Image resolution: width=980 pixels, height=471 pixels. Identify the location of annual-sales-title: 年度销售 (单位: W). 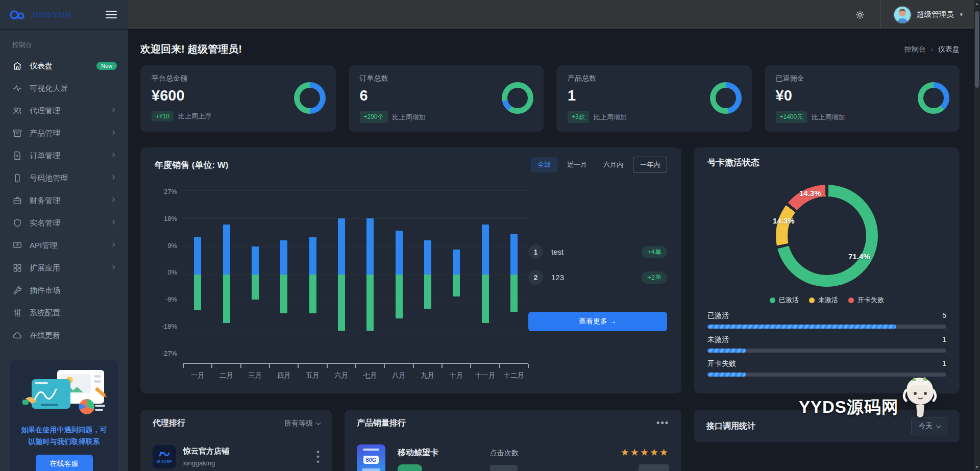
(191, 165).